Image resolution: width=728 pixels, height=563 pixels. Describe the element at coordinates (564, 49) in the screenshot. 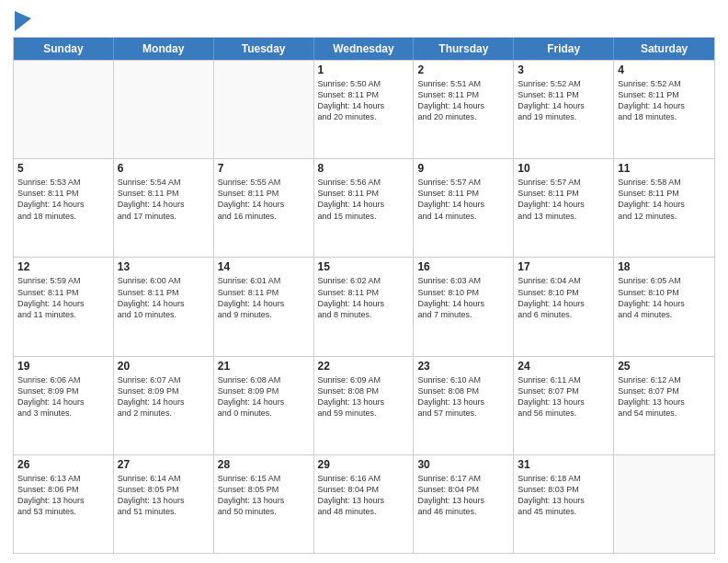

I see `header-cell-friday: Friday` at that location.